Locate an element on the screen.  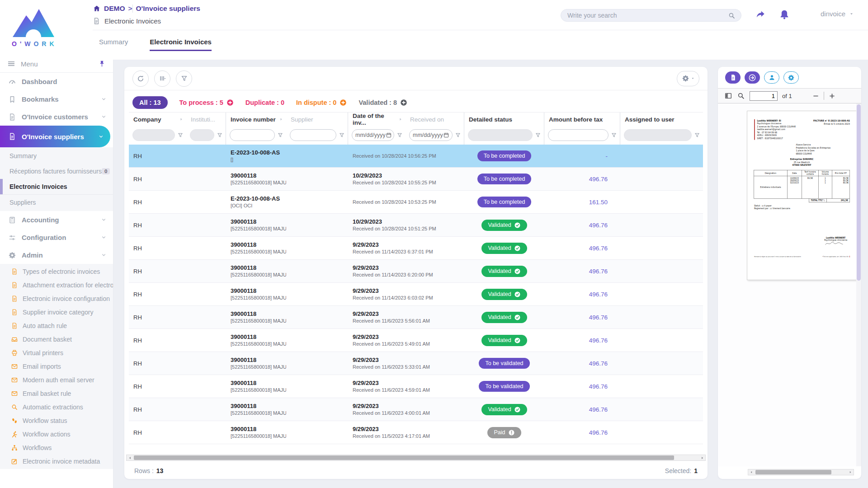
column-header-instituti-: Instituti... is located at coordinates (206, 119).